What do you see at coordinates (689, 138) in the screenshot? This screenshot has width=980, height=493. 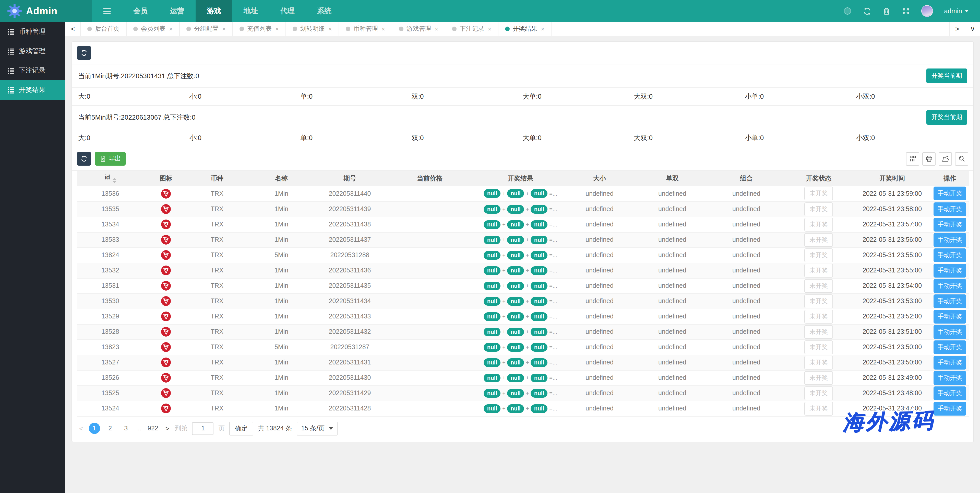 I see `stat-item: 大双:0` at bounding box center [689, 138].